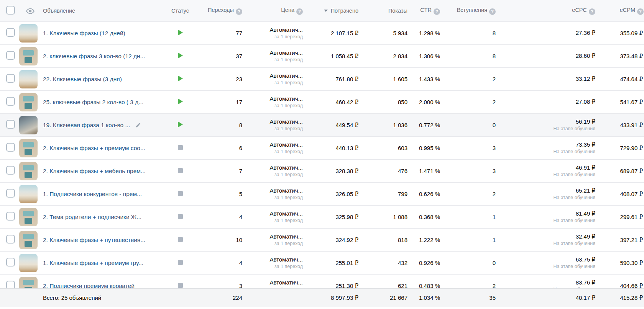 The height and width of the screenshot is (309, 644). I want to click on eye-icon, so click(30, 11).